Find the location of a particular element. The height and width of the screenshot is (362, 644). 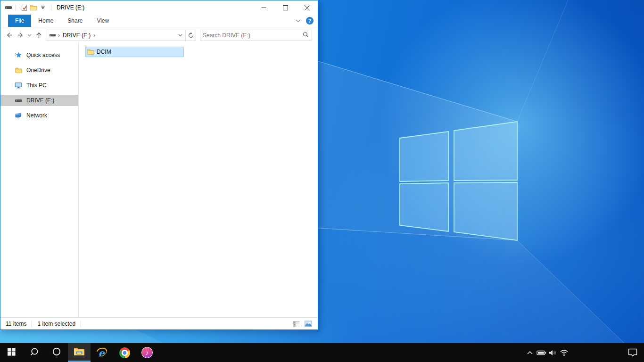

caption-buttons is located at coordinates (285, 8).